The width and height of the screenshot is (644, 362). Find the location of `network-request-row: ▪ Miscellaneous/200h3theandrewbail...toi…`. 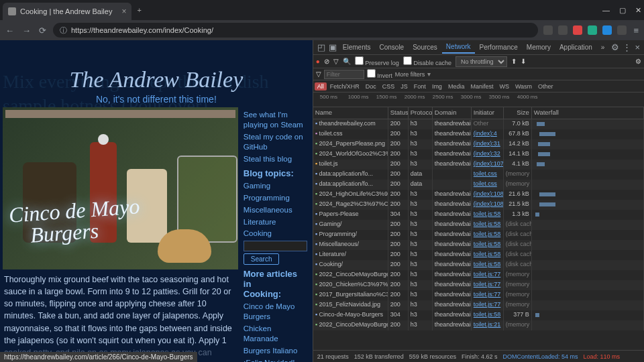

network-request-row: ▪ Miscellaneous/200h3theandrewbail...toi… is located at coordinates (479, 245).